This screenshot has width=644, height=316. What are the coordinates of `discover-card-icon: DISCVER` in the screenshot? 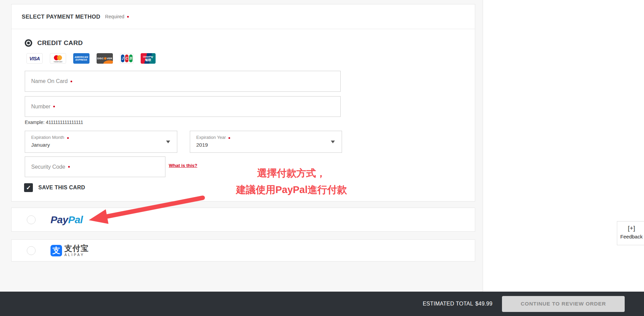 It's located at (105, 58).